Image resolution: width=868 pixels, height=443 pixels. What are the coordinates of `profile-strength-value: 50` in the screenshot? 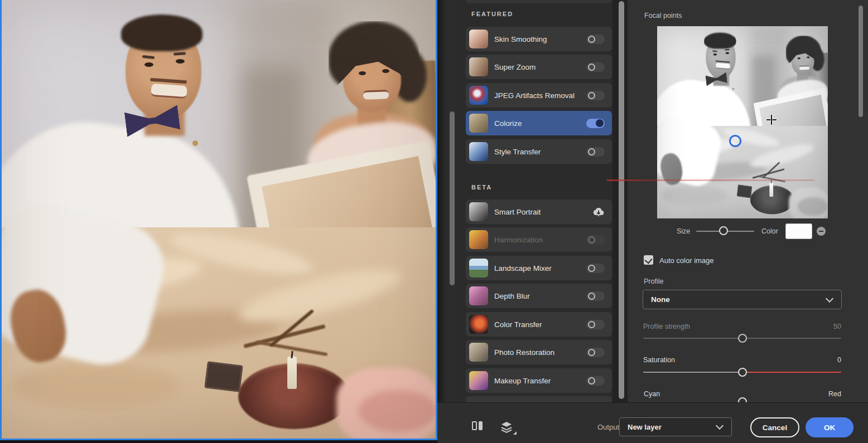 It's located at (837, 327).